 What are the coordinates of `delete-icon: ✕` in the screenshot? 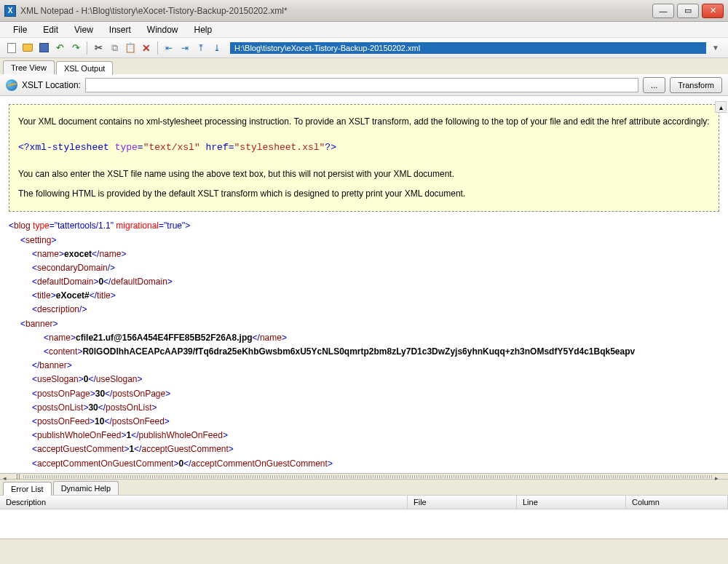 It's located at (146, 48).